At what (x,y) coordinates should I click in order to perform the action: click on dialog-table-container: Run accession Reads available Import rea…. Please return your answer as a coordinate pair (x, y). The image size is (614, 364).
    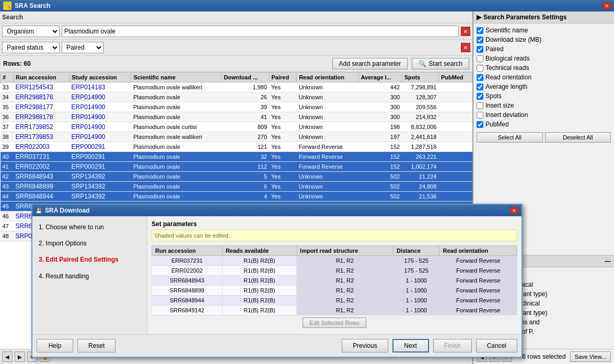
    Looking at the image, I should click on (334, 280).